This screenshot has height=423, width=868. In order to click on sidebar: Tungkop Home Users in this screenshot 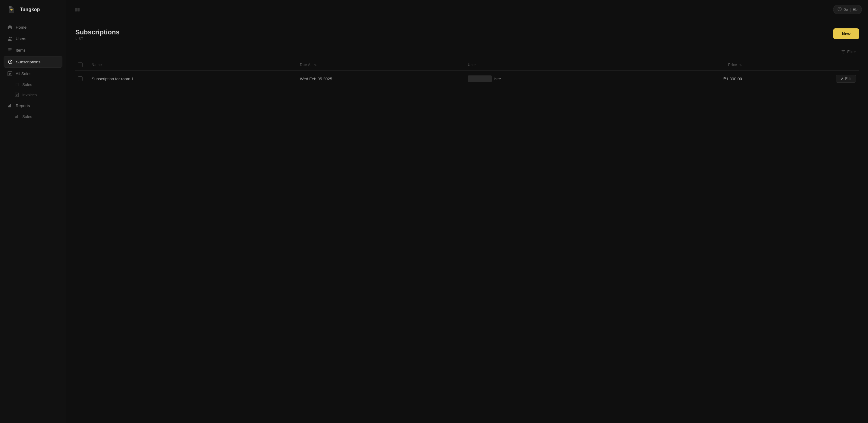, I will do `click(33, 212)`.